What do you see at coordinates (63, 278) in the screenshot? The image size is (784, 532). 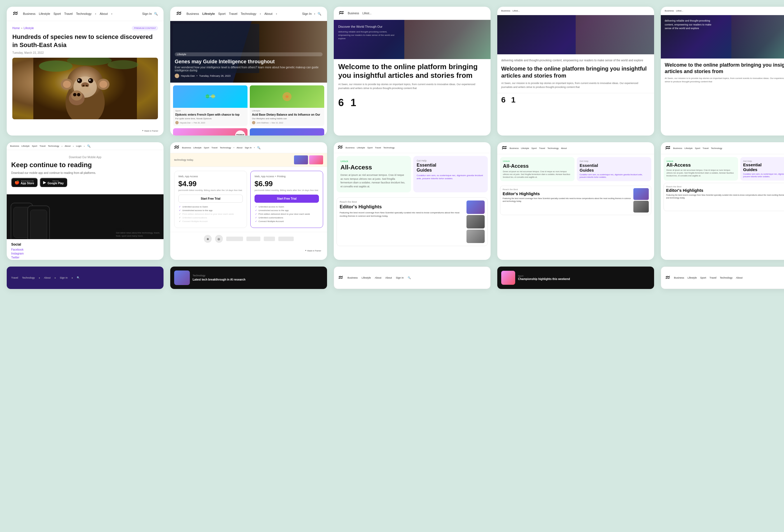 I see `sign-in-b1: Sign In` at bounding box center [63, 278].